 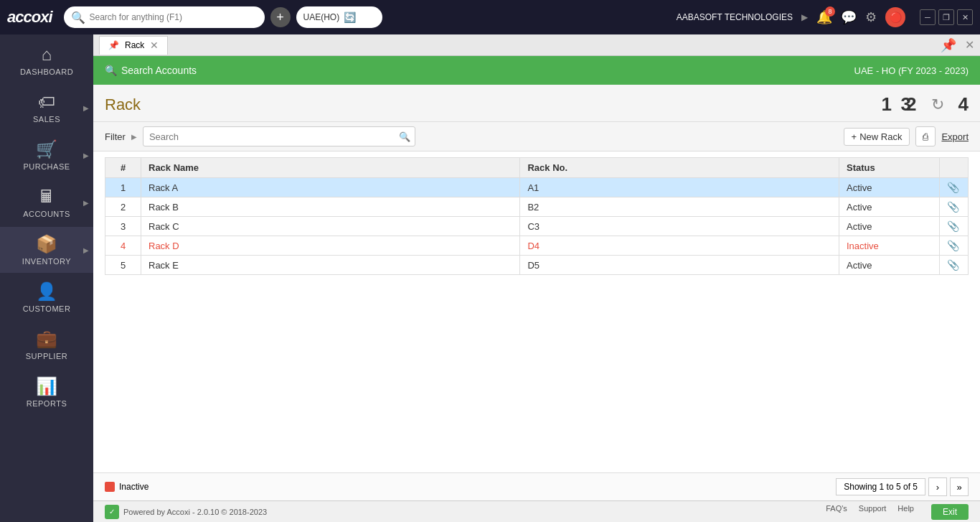 What do you see at coordinates (47, 119) in the screenshot?
I see `sidebar-label-sales: SALES` at bounding box center [47, 119].